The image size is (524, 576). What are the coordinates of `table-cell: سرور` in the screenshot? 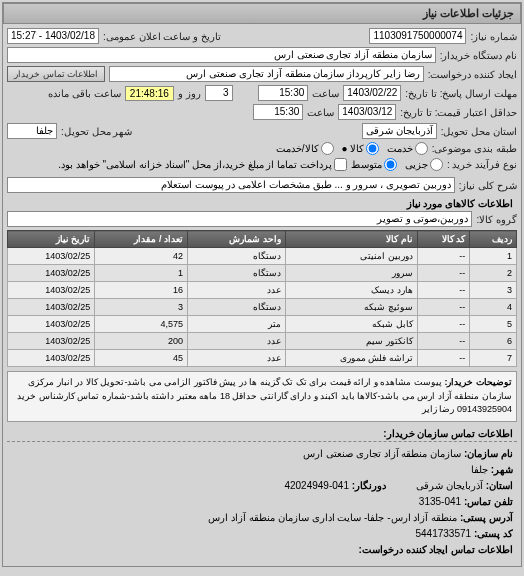 It's located at (351, 274).